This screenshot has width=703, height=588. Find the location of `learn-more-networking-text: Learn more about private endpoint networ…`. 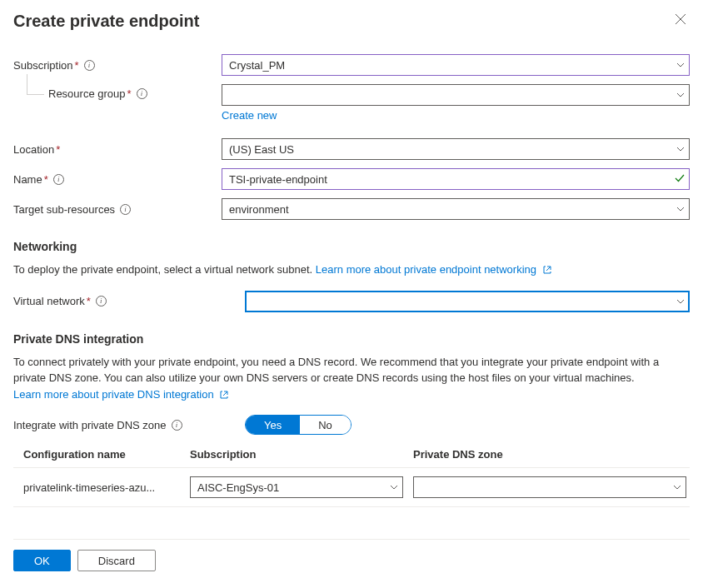

learn-more-networking-text: Learn more about private endpoint networ… is located at coordinates (426, 270).